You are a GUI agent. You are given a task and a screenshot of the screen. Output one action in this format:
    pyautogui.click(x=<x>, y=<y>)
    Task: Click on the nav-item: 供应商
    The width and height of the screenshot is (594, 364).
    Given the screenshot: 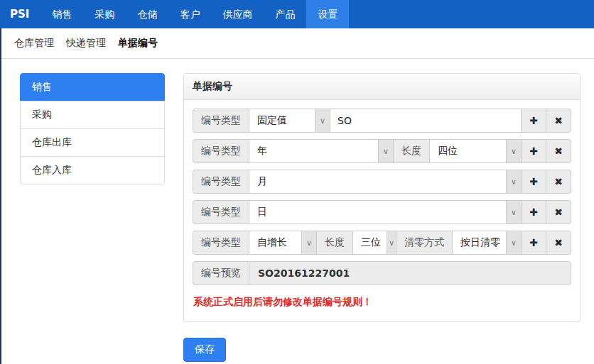 What is the action you would take?
    pyautogui.click(x=237, y=14)
    